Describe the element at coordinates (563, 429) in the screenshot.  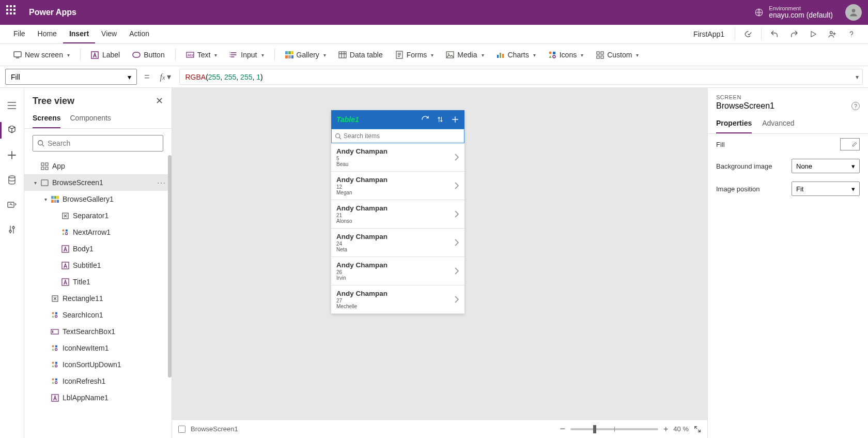
I see `zoom-out-button: −` at that location.